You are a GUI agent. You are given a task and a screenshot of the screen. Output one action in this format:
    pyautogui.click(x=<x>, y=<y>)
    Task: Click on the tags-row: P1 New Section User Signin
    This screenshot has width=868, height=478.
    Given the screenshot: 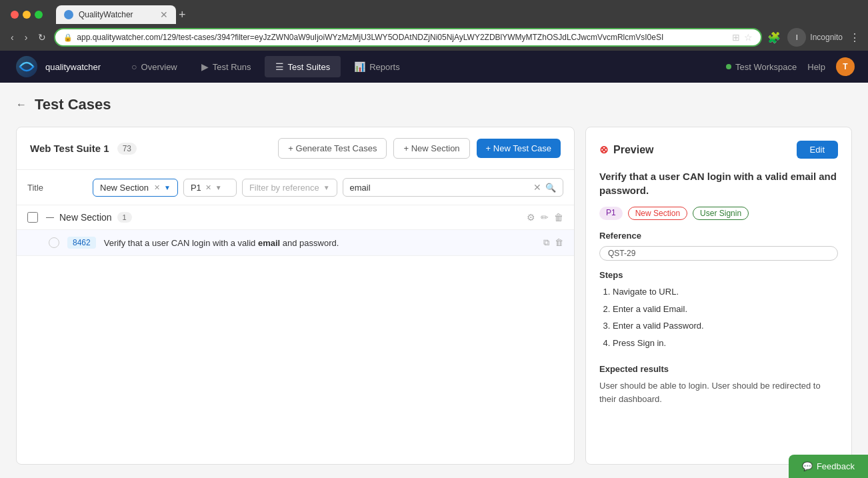 What is the action you would take?
    pyautogui.click(x=719, y=213)
    